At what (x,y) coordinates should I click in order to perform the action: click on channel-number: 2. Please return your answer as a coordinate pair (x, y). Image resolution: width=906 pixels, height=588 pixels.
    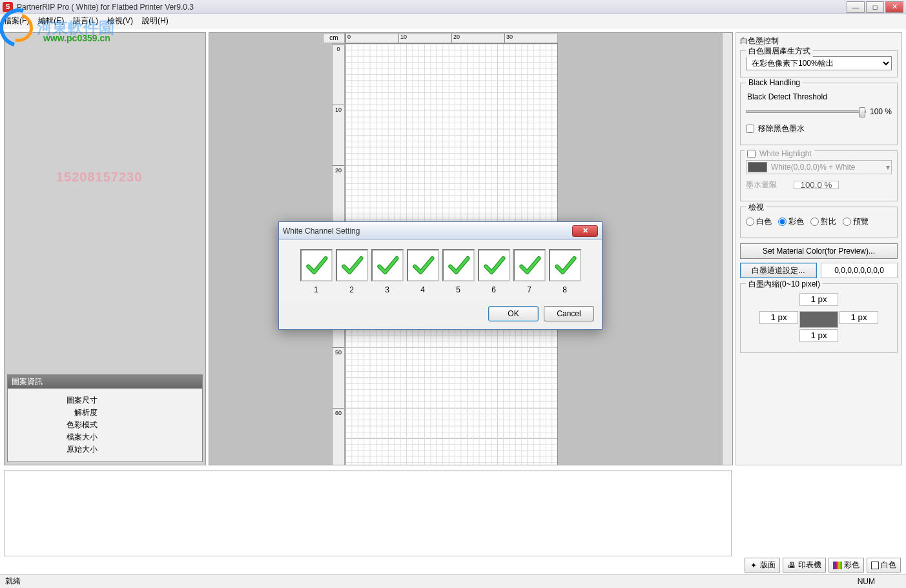
    Looking at the image, I should click on (352, 290).